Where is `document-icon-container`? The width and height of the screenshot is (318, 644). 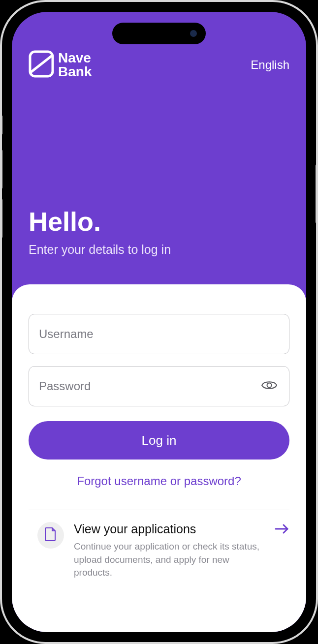 document-icon-container is located at coordinates (51, 535).